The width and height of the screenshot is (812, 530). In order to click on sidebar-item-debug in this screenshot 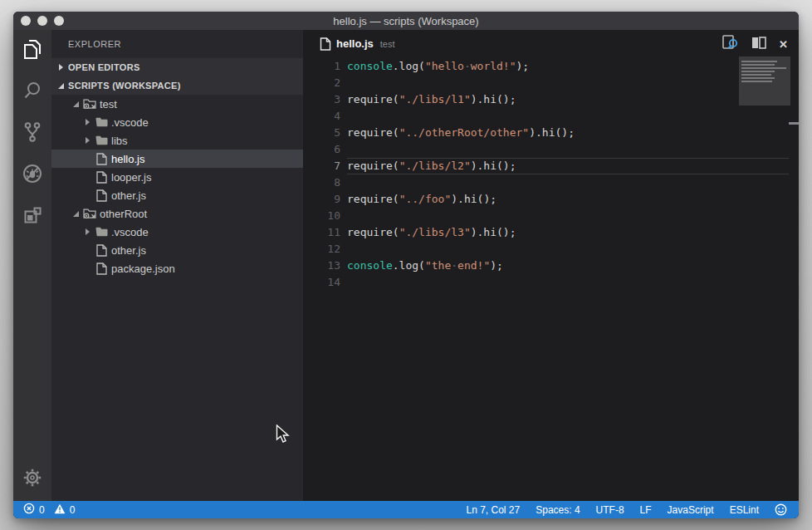, I will do `click(32, 175)`.